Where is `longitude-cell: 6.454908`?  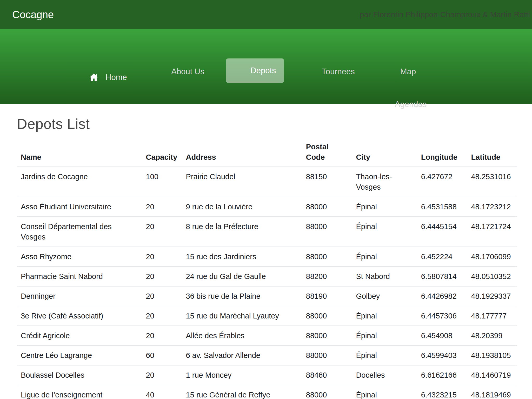
longitude-cell: 6.454908 is located at coordinates (442, 336).